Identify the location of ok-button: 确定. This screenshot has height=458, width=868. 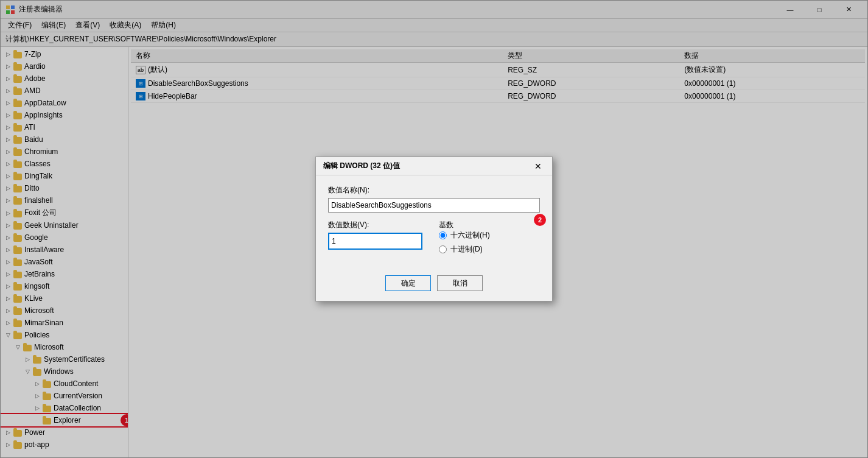
(408, 283).